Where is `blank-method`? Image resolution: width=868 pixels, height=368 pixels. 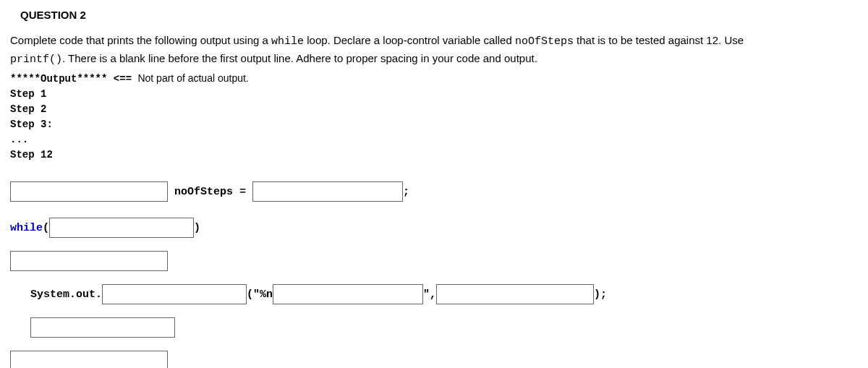 blank-method is located at coordinates (174, 294).